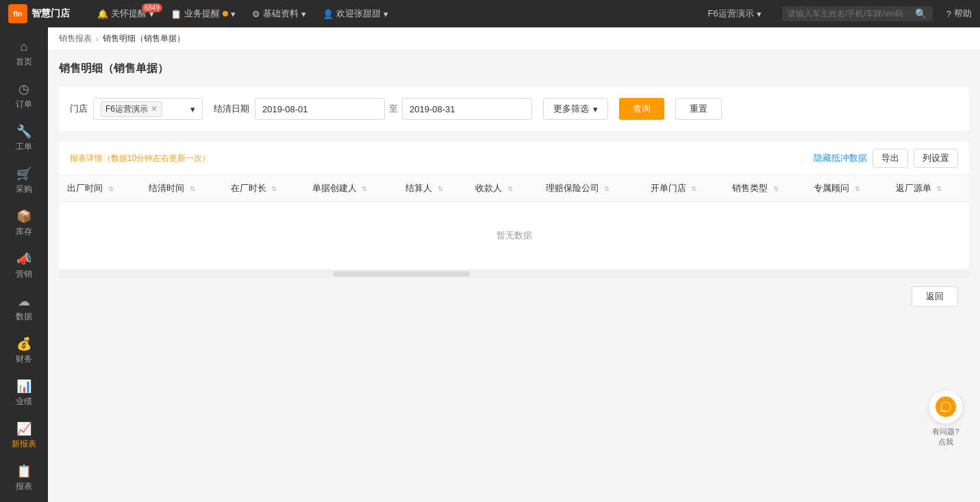  Describe the element at coordinates (514, 39) in the screenshot. I see `breadcrumb: 销售报表 › 销售明细（销售单据）` at that location.